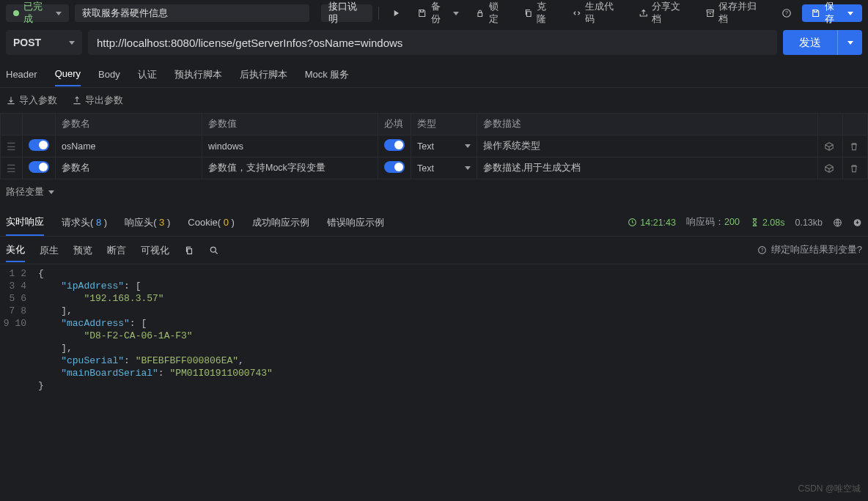 Image resolution: width=868 pixels, height=501 pixels. Describe the element at coordinates (762, 250) in the screenshot. I see `help-icon: ?` at that location.